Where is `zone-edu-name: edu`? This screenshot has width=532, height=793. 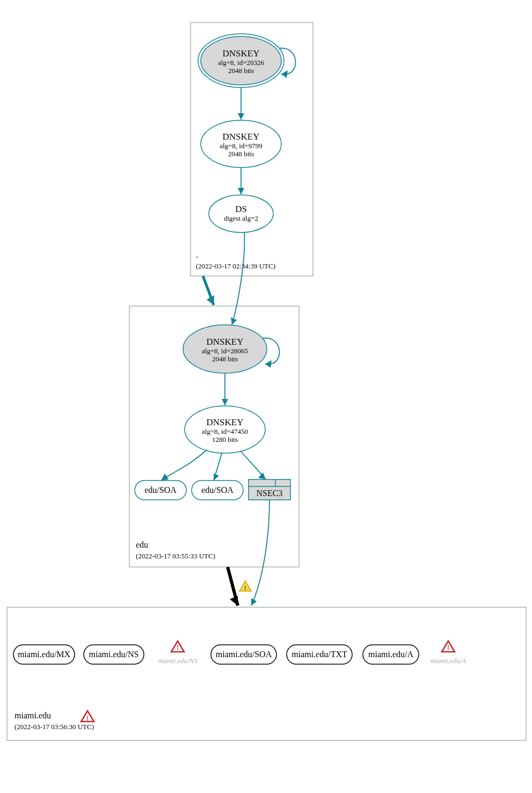 zone-edu-name: edu is located at coordinates (142, 544).